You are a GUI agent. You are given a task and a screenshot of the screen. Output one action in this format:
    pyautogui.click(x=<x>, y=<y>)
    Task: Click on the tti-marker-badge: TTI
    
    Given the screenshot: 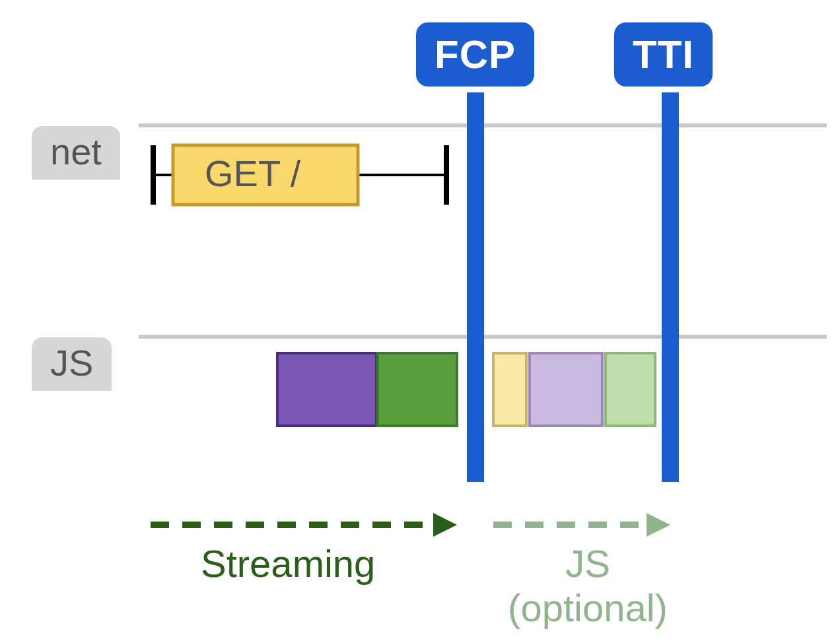 What is the action you would take?
    pyautogui.click(x=663, y=54)
    